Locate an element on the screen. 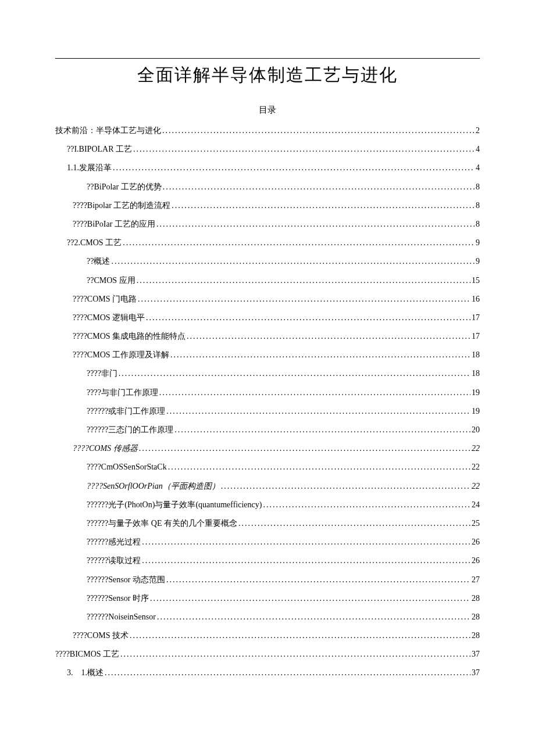 This screenshot has width=535, height=756. toc-entry-label: ??????光子(PhotOn)与量子效率(quantumefficiency) is located at coordinates (174, 505).